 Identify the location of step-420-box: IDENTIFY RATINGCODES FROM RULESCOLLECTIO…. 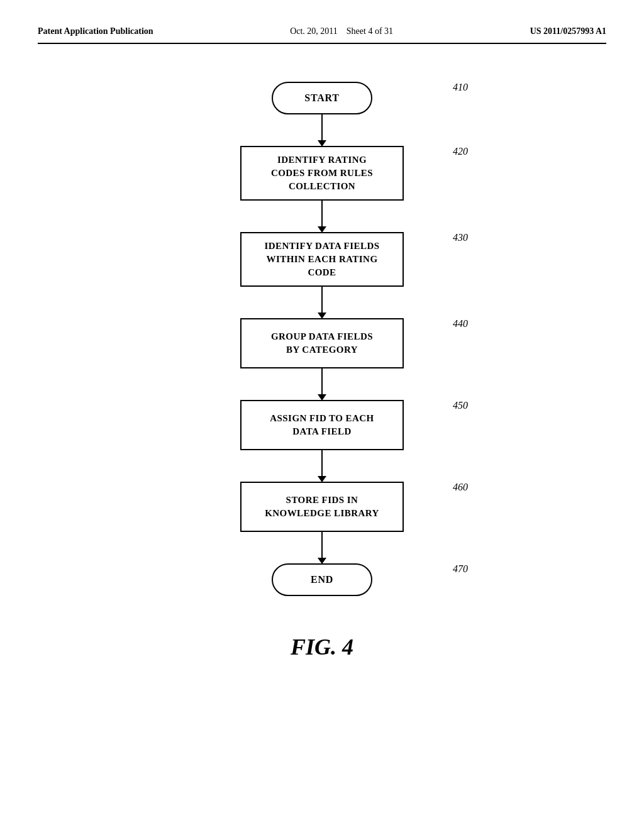
(322, 174).